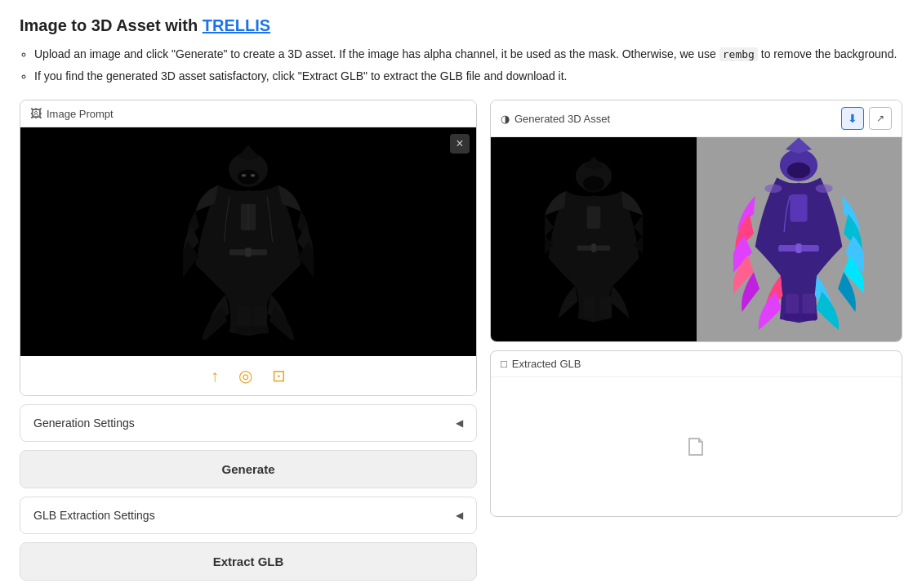  Describe the element at coordinates (505, 119) in the screenshot. I see `generated-asset-icon: ◑` at that location.